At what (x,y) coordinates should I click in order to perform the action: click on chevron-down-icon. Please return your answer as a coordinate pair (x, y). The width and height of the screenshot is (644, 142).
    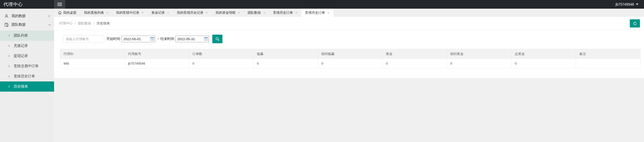
    Looking at the image, I should click on (50, 24).